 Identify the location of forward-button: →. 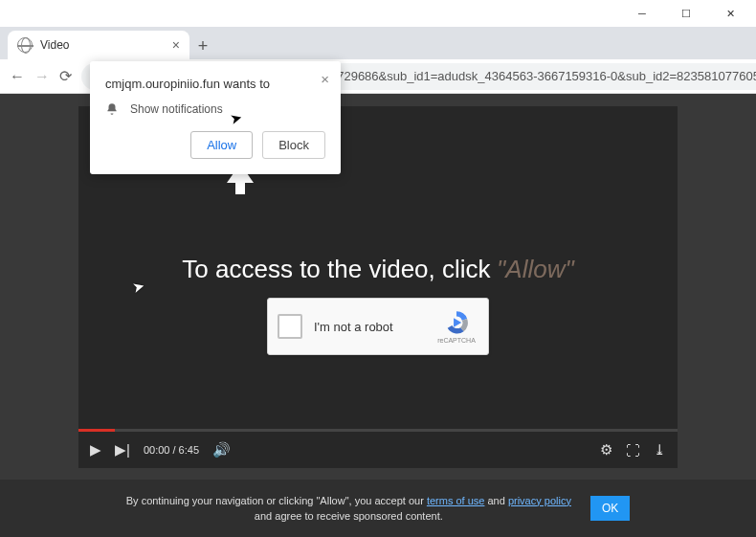
(42, 77).